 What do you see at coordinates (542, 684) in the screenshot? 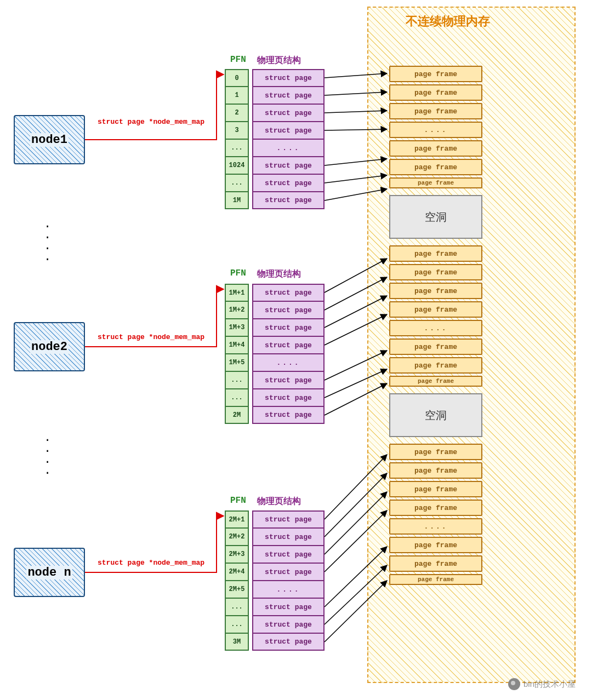
I see `watermark: bin的技术小屋` at bounding box center [542, 684].